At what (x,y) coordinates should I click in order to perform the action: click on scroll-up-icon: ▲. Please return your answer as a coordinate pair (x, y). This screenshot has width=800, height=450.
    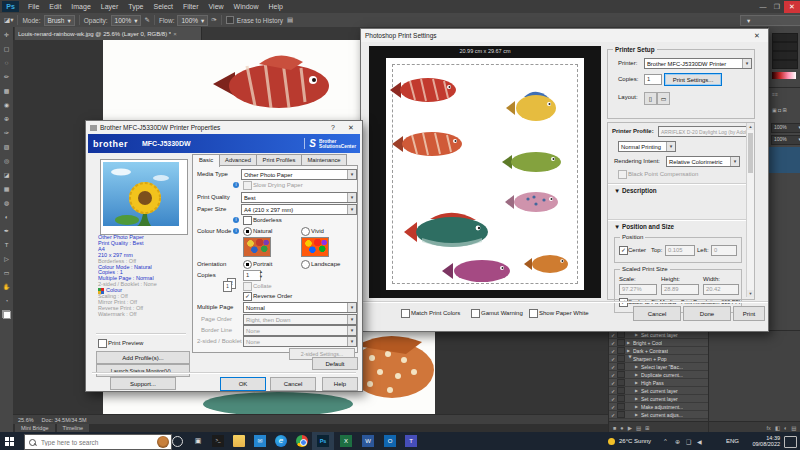
    Looking at the image, I should click on (750, 126).